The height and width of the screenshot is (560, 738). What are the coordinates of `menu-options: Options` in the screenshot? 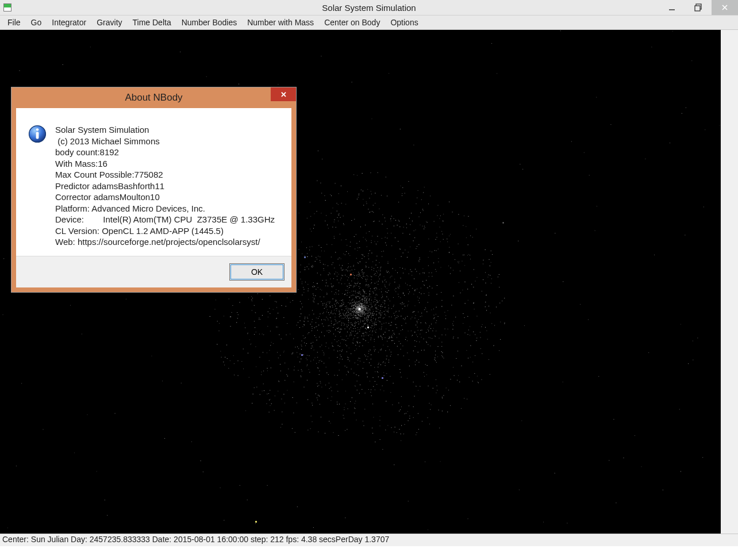 It's located at (404, 22).